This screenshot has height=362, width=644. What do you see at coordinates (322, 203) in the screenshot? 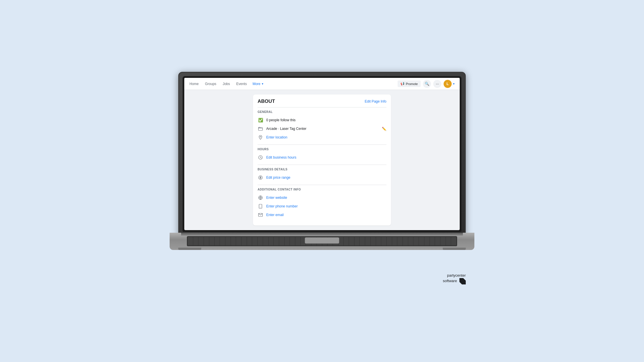
I see `contact-section: ADDITIONAL CONTACT INFO` at bounding box center [322, 203].